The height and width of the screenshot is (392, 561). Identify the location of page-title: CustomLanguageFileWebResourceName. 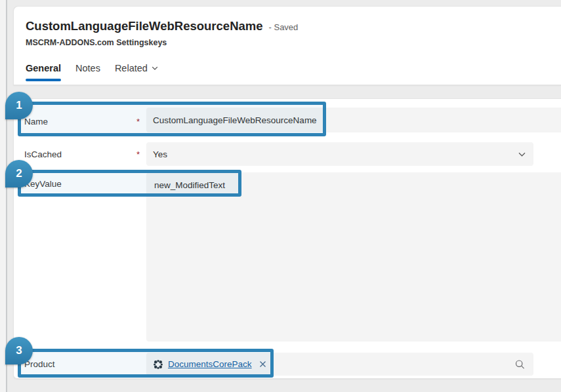
(144, 26).